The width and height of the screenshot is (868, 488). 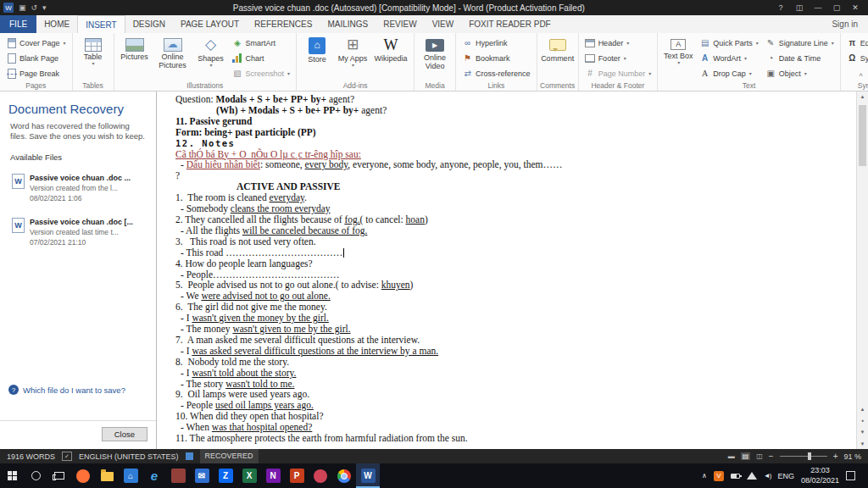 What do you see at coordinates (211, 53) in the screenshot?
I see `shapes-button: ◇ Shapes▾` at bounding box center [211, 53].